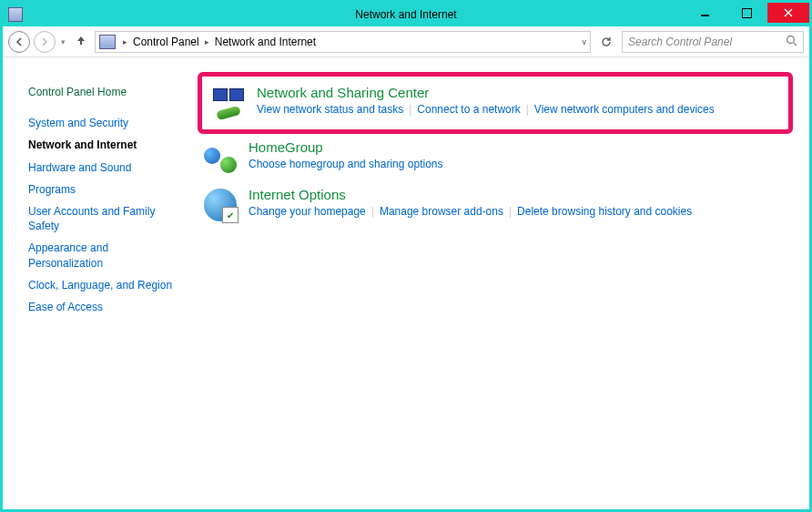  I want to click on recent-locations-dropdown: ▾, so click(64, 42).